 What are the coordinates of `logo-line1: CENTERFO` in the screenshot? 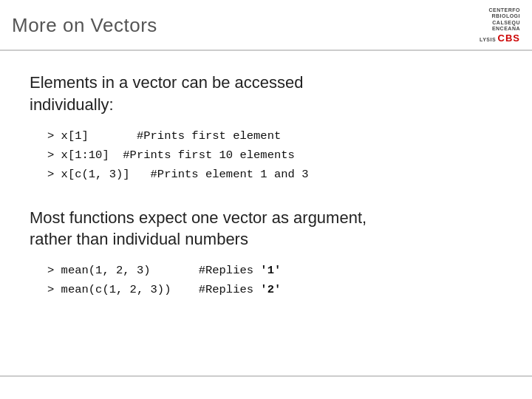 It's located at (505, 10).